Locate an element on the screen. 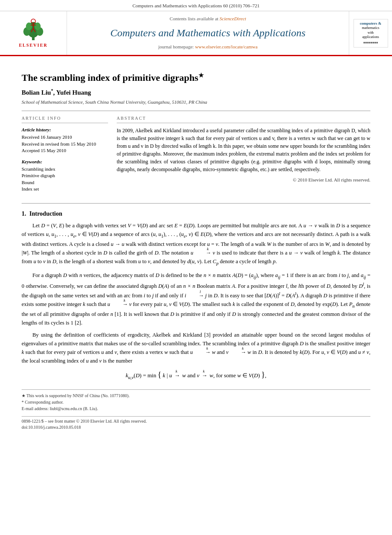 This screenshot has height=535, width=392. contents-available-text: Contents lists available at ScienceDirec… is located at coordinates (208, 19).